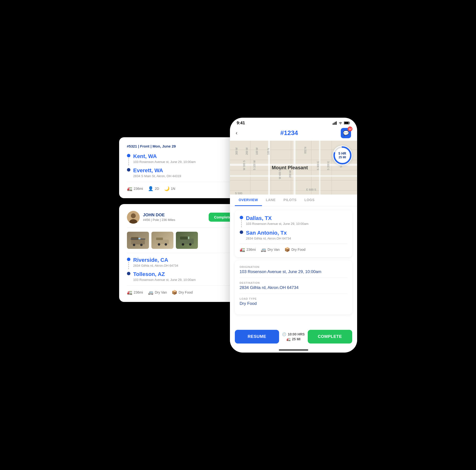  What do you see at coordinates (294, 288) in the screenshot?
I see `dest-value: 2834 Gilhla rd, Akron.OH 64734` at bounding box center [294, 288].